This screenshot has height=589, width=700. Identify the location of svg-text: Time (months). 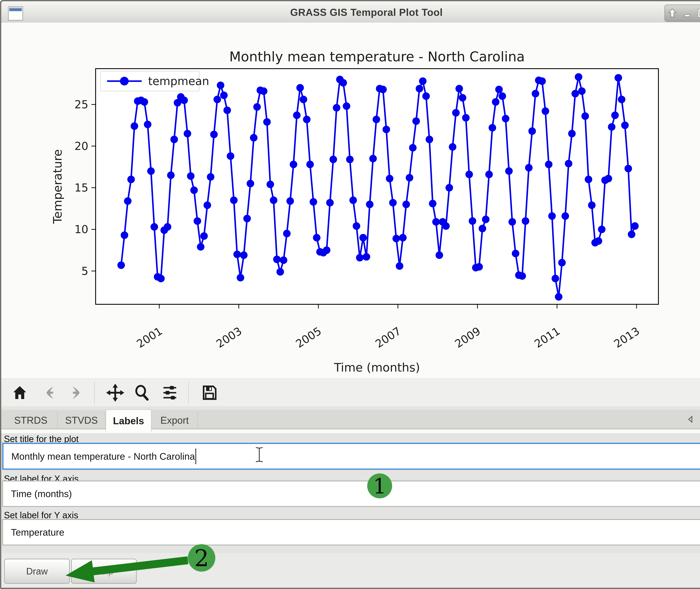
(377, 367).